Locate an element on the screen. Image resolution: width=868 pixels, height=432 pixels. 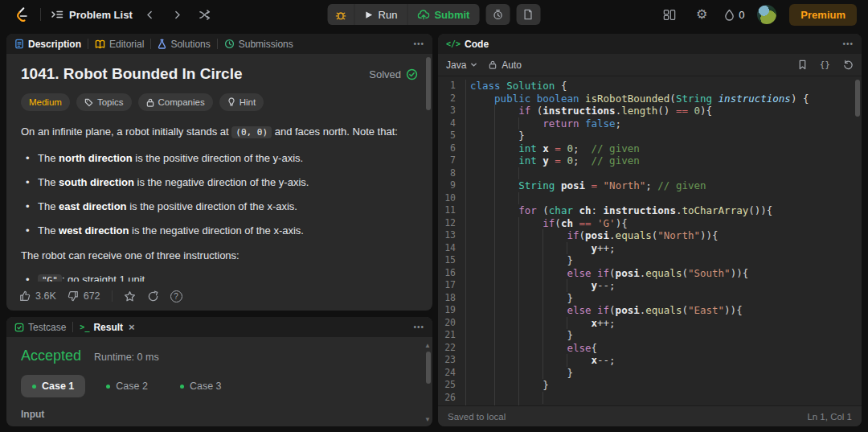
companies-button: Companies is located at coordinates (175, 102).